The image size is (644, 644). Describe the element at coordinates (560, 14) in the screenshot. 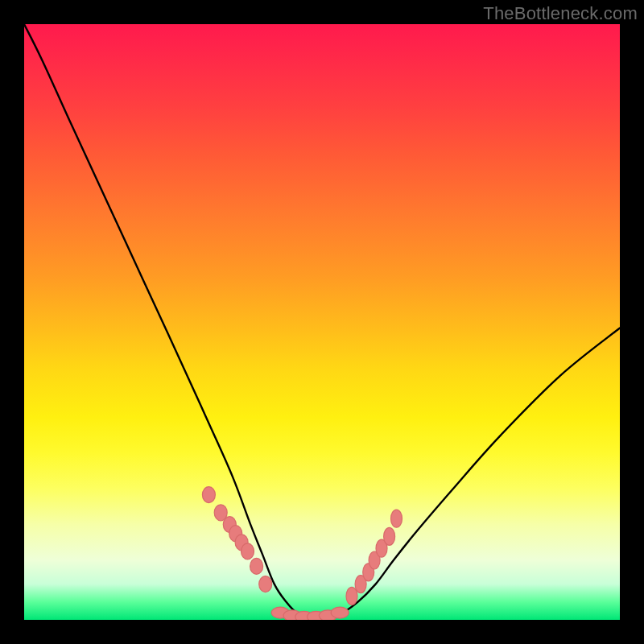

I see `watermark-text: TheBottleneck.com` at that location.